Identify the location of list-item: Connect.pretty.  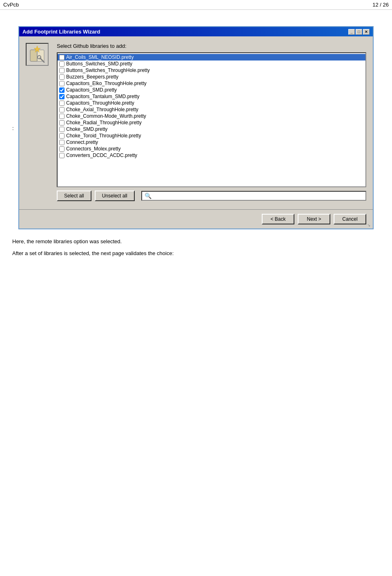
(212, 142).